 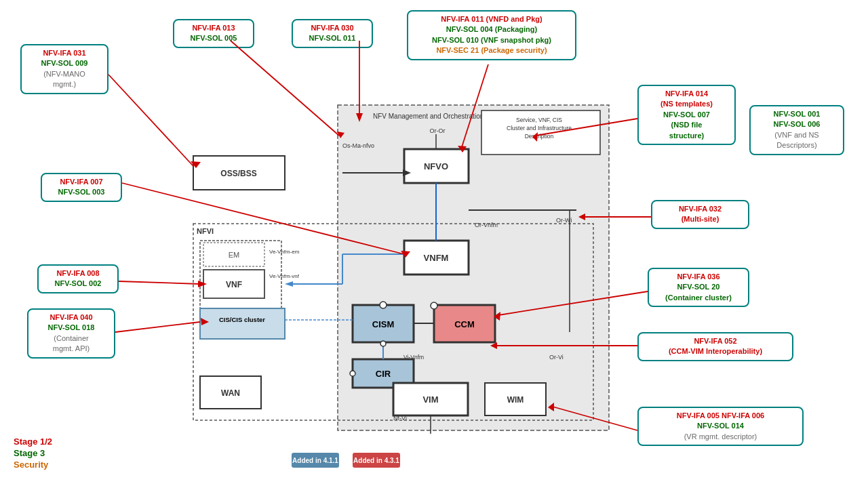 What do you see at coordinates (346, 460) in the screenshot?
I see `legend: Added in 4.1.1 Added in 4.3.1` at bounding box center [346, 460].